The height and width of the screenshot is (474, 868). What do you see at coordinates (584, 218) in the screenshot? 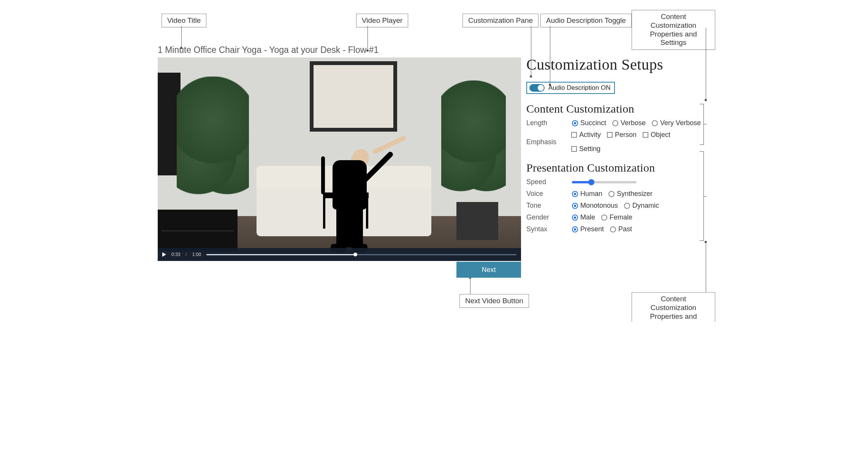
I see `gender-option-male: Male` at bounding box center [584, 218].